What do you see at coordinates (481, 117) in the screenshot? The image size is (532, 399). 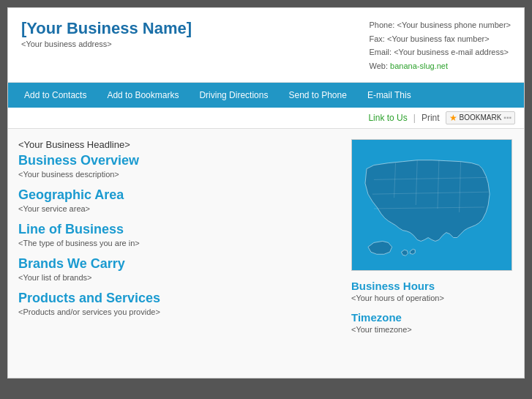 I see `bookmark-label: BOOKMARK` at bounding box center [481, 117].